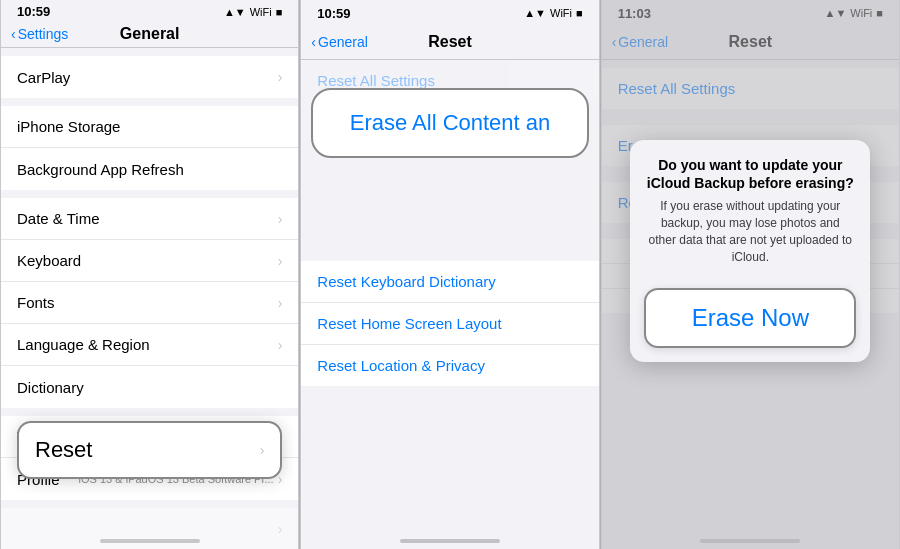 The height and width of the screenshot is (549, 900). What do you see at coordinates (280, 261) in the screenshot?
I see `keyboard-chevron-icon: ›` at bounding box center [280, 261].